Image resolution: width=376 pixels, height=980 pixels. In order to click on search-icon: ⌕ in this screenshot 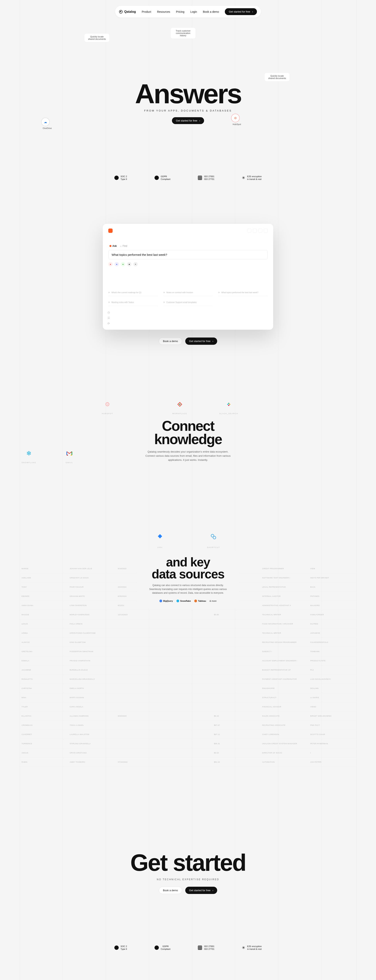, I will do `click(121, 246)`.